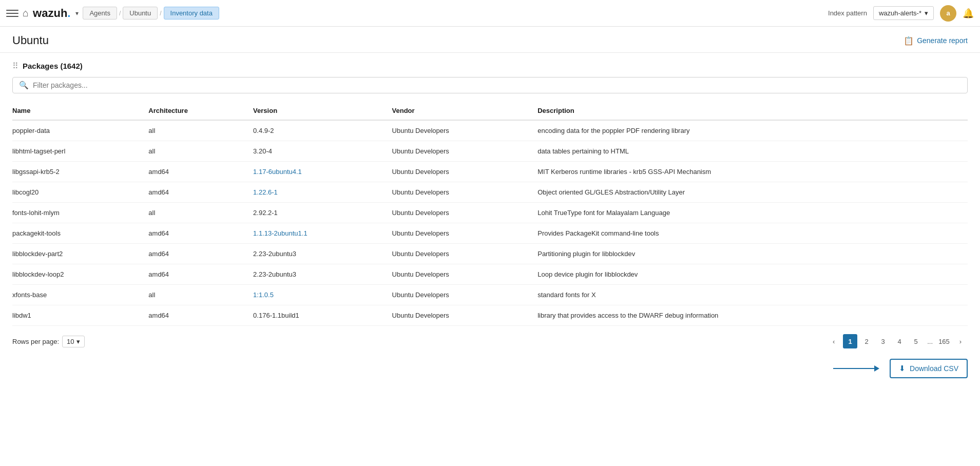  What do you see at coordinates (322, 151) in the screenshot?
I see `cell-version: 3.20-4` at bounding box center [322, 151].